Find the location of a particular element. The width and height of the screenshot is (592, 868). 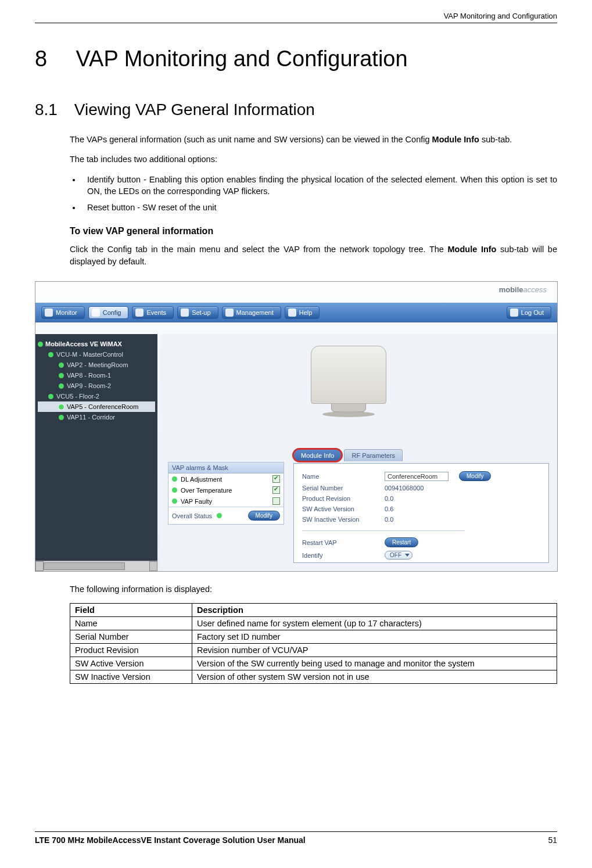

page-number: 51 is located at coordinates (552, 840).